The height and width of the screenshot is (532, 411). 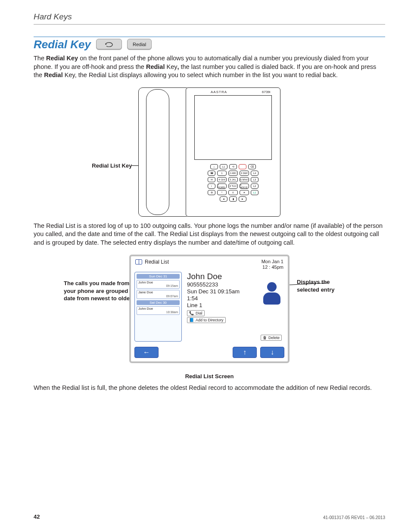 What do you see at coordinates (245, 352) in the screenshot?
I see `arrow-up-icon: ↑` at bounding box center [245, 352].